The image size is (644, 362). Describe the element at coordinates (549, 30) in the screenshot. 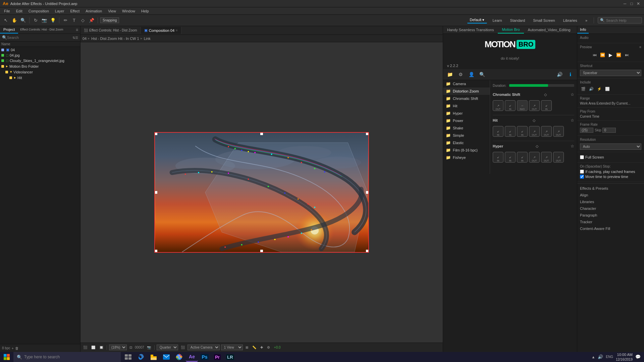

I see `tab-automated-video: Automated_Video_Editing` at that location.